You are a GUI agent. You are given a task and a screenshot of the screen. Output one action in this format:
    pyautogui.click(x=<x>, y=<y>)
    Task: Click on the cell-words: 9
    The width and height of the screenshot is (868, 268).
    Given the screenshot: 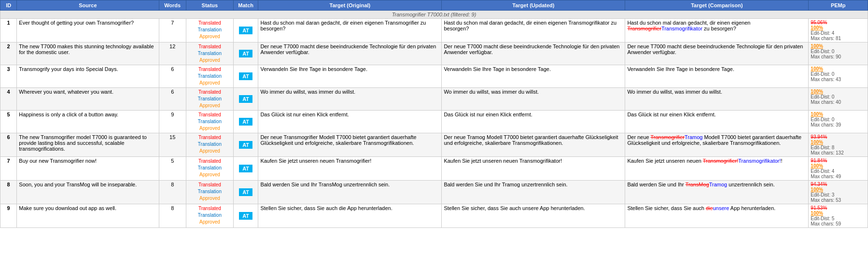 What is the action you would take?
    pyautogui.click(x=172, y=122)
    